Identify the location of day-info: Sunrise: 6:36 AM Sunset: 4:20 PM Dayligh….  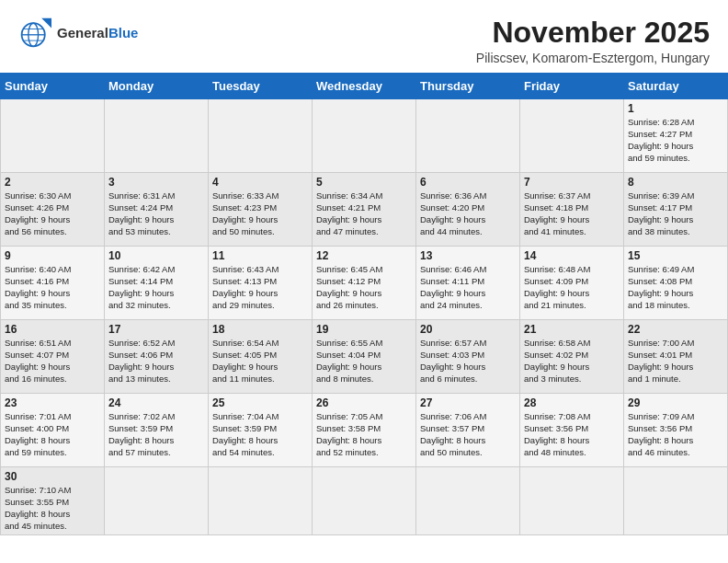
(468, 213).